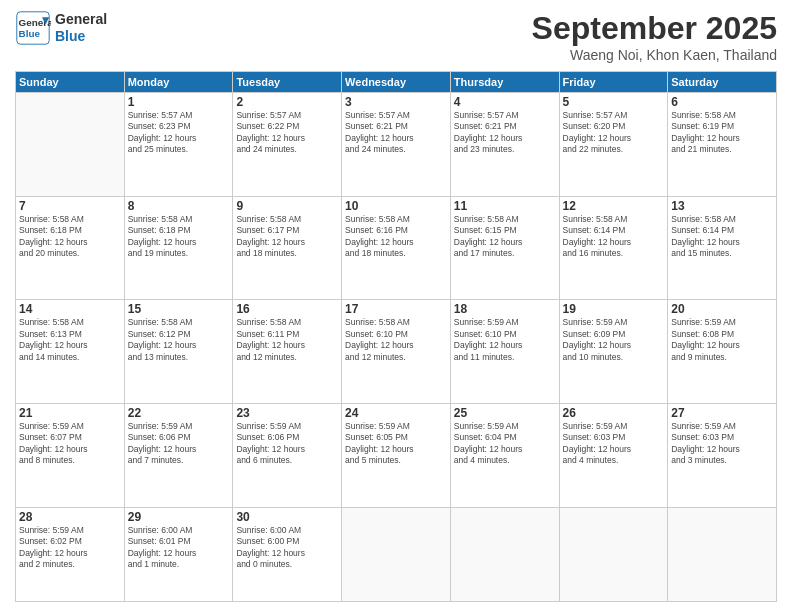 The height and width of the screenshot is (612, 792). What do you see at coordinates (179, 133) in the screenshot?
I see `day-info: Sunrise: 5:57 AM Sunset: 6:23 PM Dayligh…` at bounding box center [179, 133].